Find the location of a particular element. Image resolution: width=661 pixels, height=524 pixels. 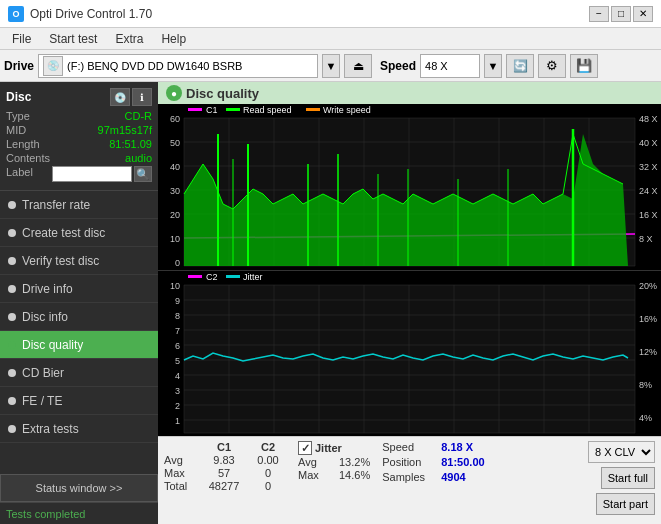

avg-label: Avg is located at coordinates (183, 460).